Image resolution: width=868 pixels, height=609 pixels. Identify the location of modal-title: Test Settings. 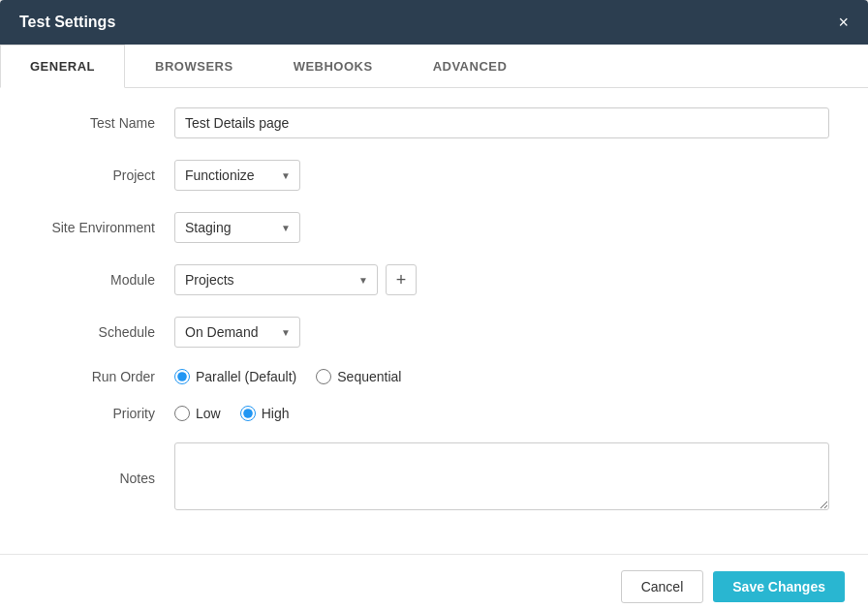
(68, 22).